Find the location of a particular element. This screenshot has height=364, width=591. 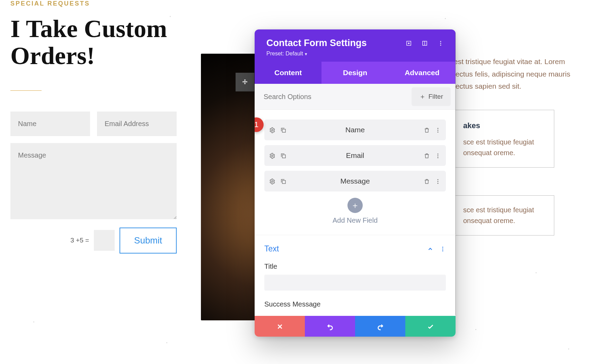

modal-header: Contact Form Settings Preset: Default▼ is located at coordinates (355, 46).